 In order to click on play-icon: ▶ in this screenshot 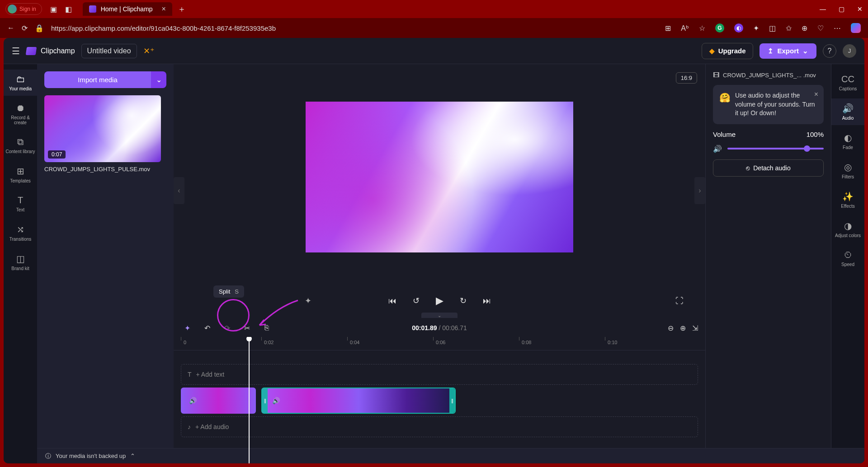, I will do `click(439, 301)`.